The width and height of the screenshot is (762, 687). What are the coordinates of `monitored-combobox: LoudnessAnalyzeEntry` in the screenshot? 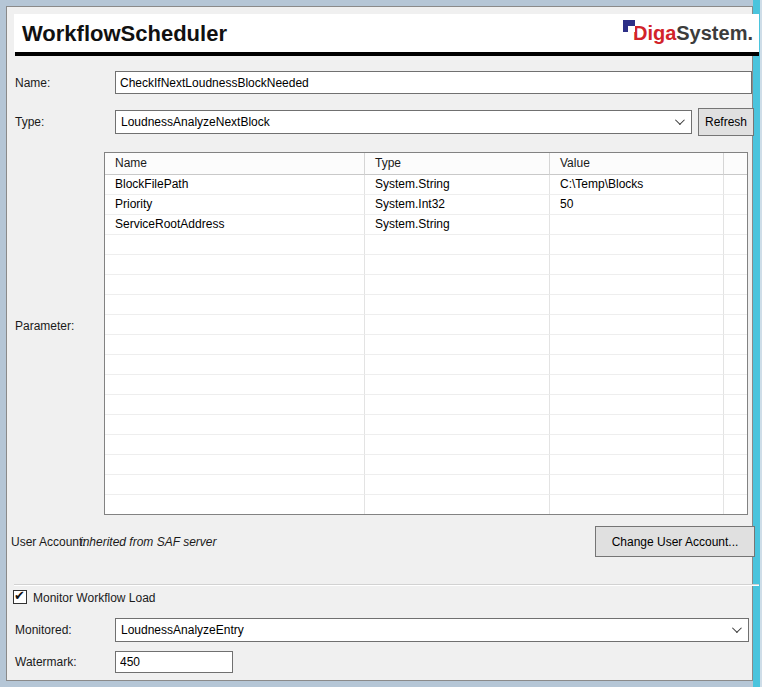 It's located at (432, 630).